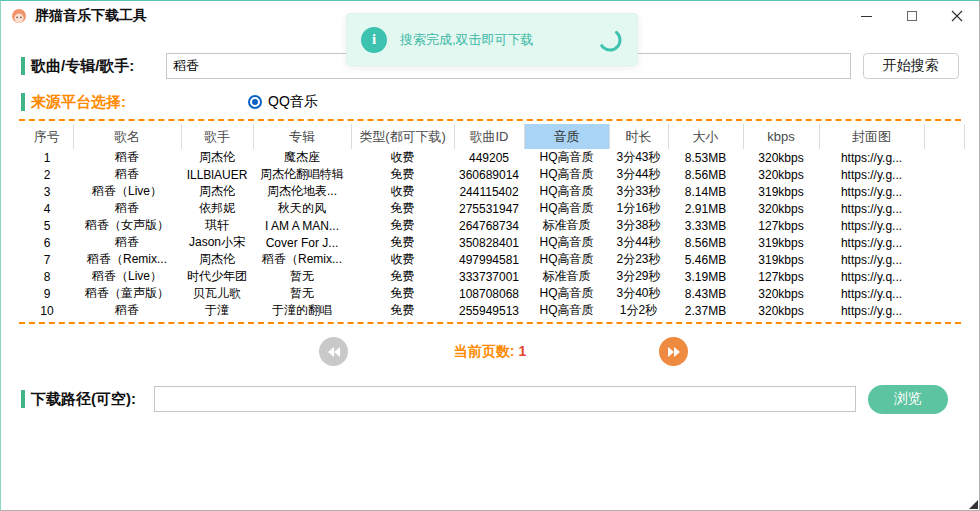 This screenshot has height=511, width=980. Describe the element at coordinates (492, 208) in the screenshot. I see `table-row: 4稻香依邦妮秋天的风免费275531947HQ高音质1分16秒2.91MB320…` at that location.